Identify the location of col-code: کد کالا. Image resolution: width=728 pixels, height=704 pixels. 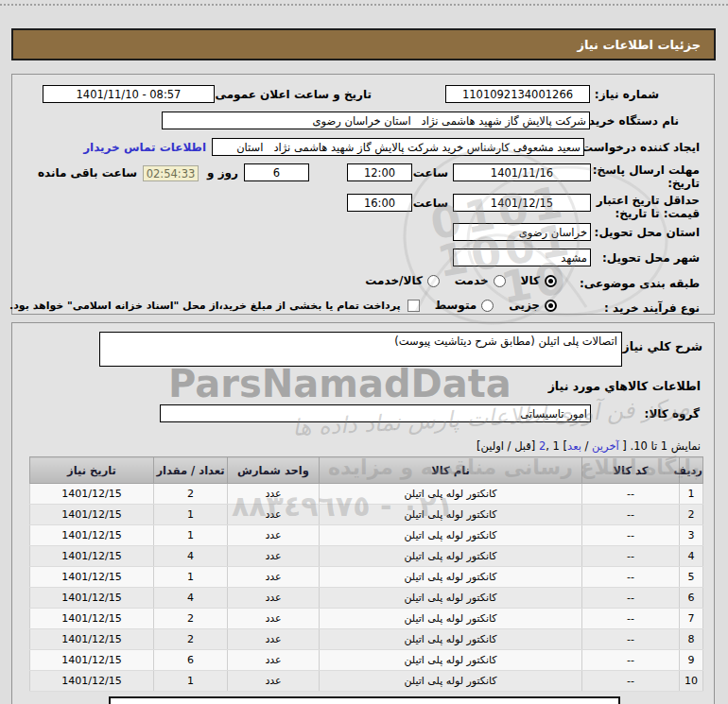
(632, 471).